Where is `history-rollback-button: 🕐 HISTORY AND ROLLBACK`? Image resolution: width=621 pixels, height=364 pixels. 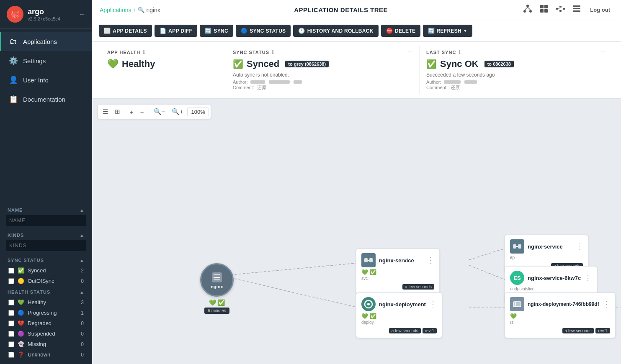
history-rollback-button: 🕐 HISTORY AND ROLLBACK is located at coordinates (336, 31).